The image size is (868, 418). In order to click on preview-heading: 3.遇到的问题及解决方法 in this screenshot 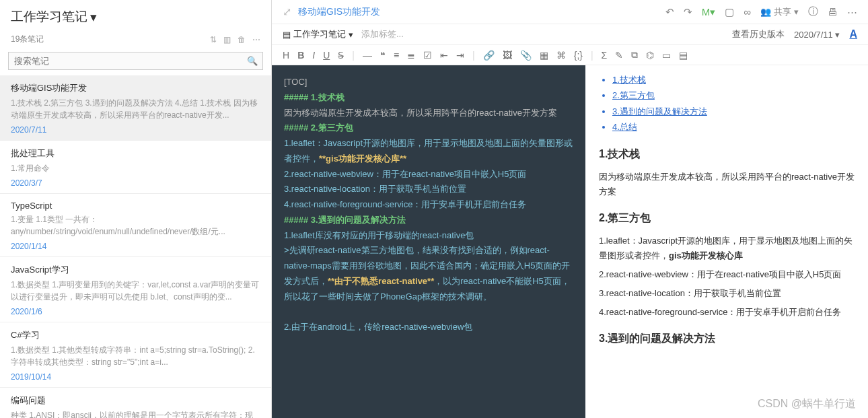, I will do `click(727, 339)`.